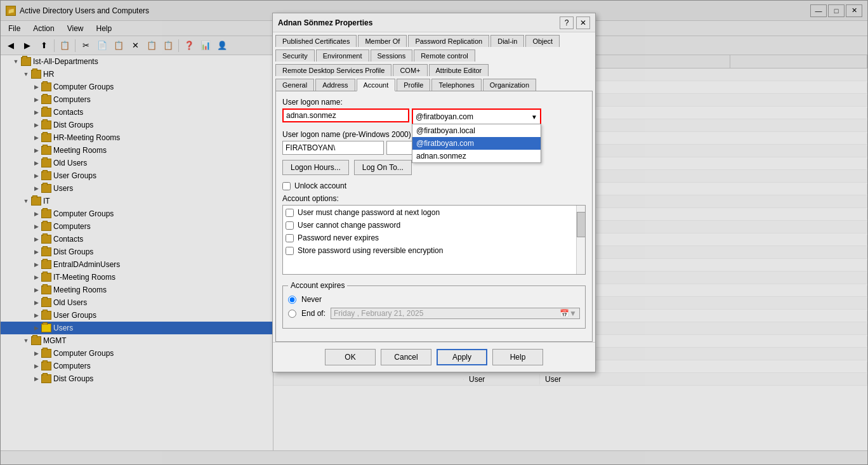  I want to click on date-picker-icon: 📅▼, so click(569, 313).